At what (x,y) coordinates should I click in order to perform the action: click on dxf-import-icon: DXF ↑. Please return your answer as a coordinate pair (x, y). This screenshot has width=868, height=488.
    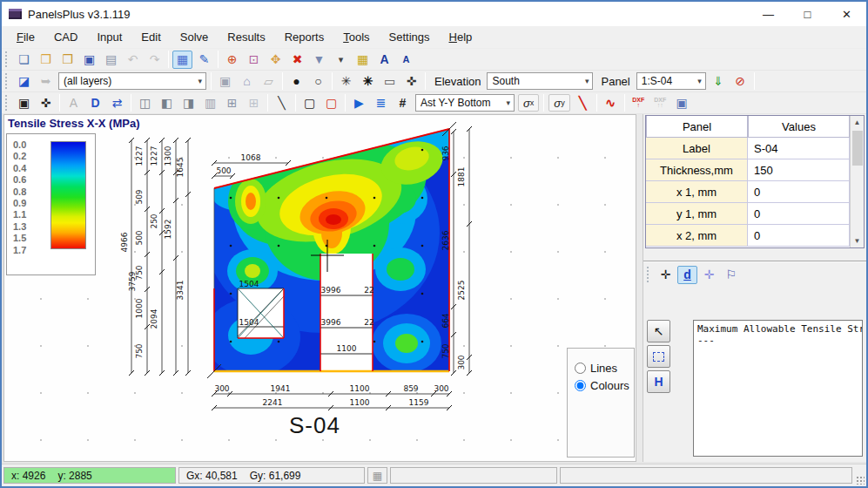
    Looking at the image, I should click on (639, 103).